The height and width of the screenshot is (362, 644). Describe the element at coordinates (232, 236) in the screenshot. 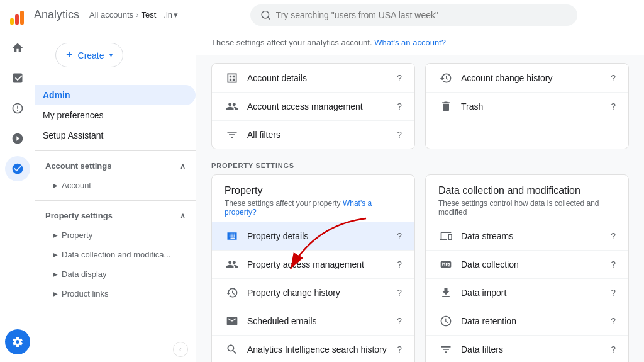

I see `property-details-icon` at that location.